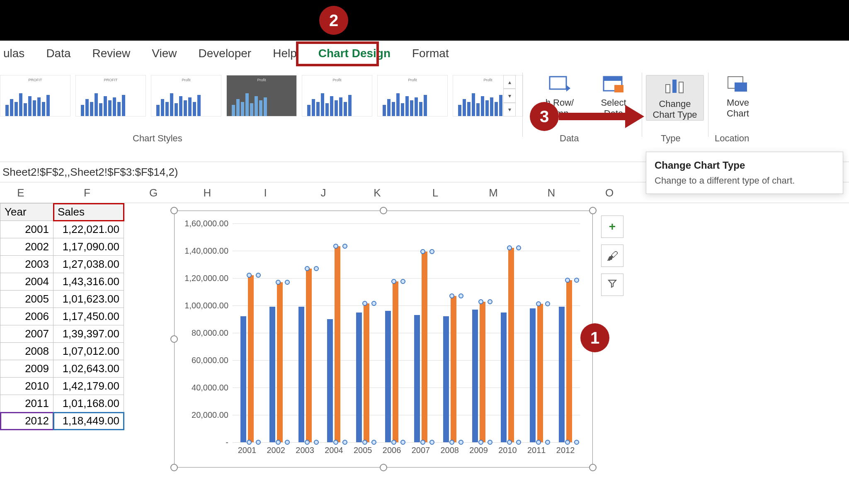 This screenshot has width=849, height=504. I want to click on col-M: M, so click(493, 193).